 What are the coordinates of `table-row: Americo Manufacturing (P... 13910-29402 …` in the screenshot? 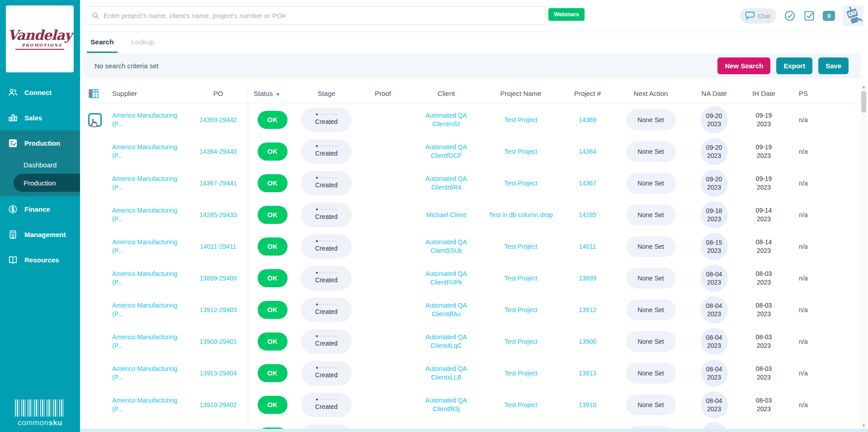 It's located at (474, 405).